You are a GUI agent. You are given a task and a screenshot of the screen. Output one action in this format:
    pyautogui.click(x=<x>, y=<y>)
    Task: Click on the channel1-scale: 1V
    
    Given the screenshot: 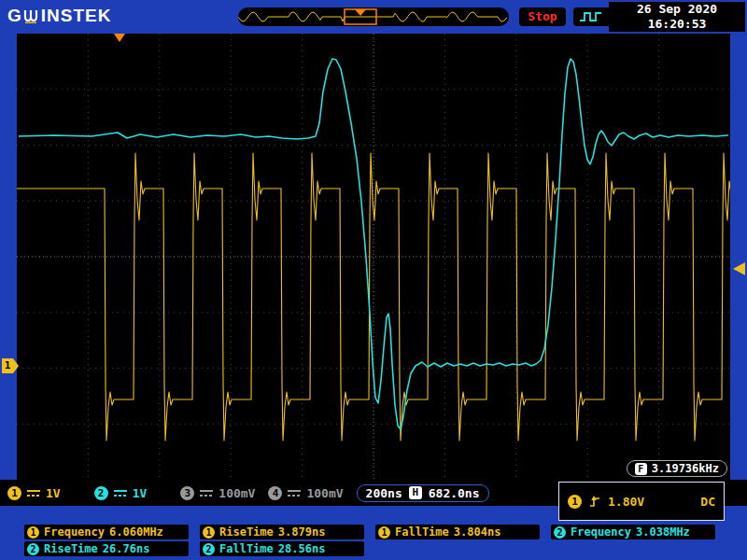 What is the action you would take?
    pyautogui.click(x=53, y=493)
    